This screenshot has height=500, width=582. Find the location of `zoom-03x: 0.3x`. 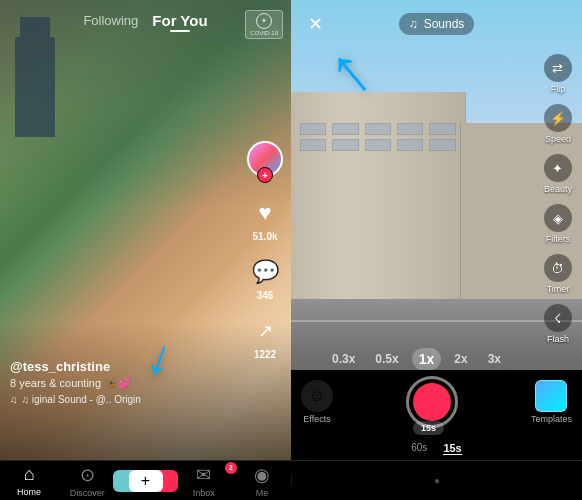

zoom-03x: 0.3x is located at coordinates (344, 359).